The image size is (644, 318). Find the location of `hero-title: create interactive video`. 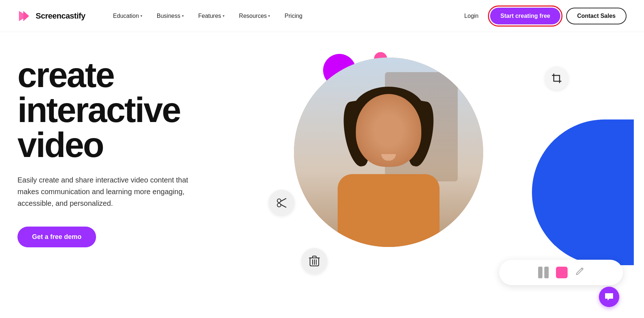

hero-title: create interactive video is located at coordinates (123, 110).